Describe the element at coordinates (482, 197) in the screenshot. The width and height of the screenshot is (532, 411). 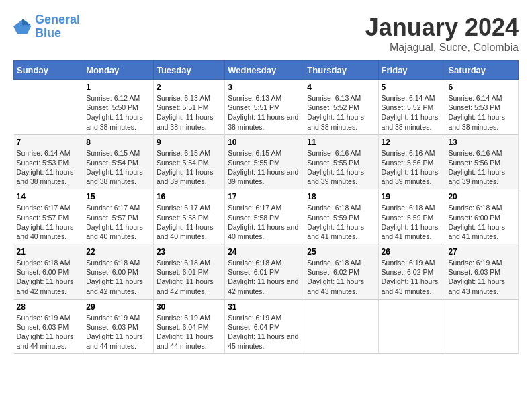
I see `day-number: 20` at that location.